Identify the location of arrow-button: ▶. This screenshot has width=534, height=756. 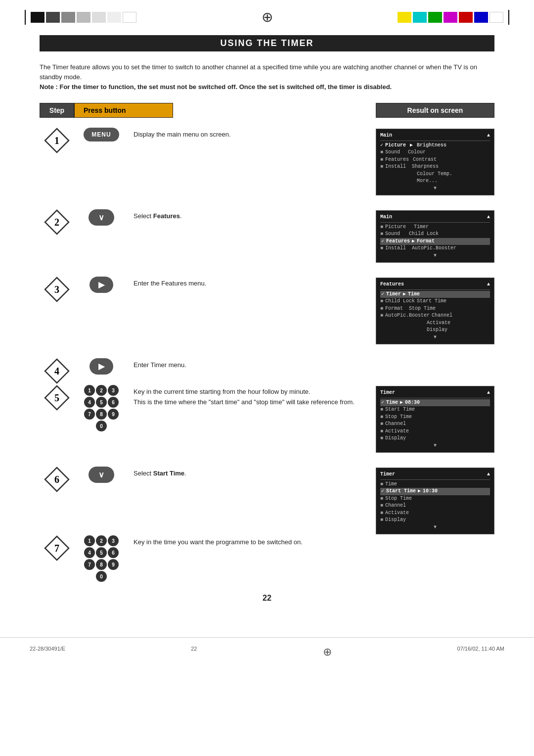
(101, 285).